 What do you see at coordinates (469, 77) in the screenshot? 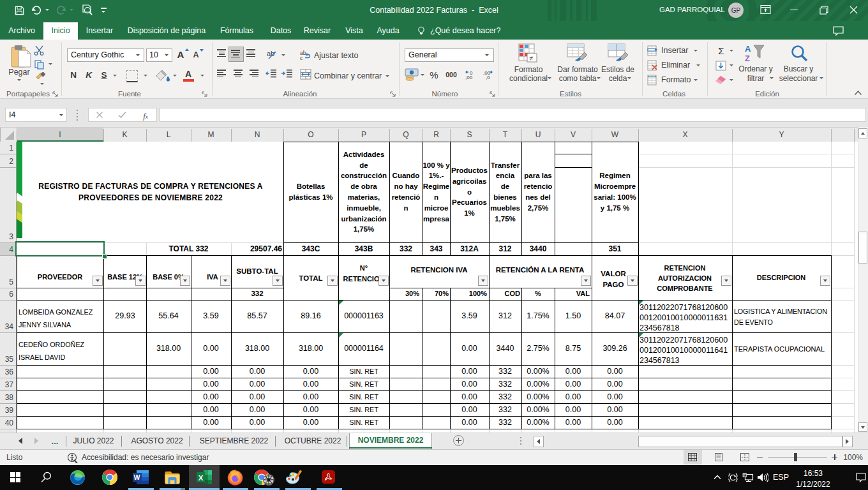
I see `svg-text: ,00` at bounding box center [469, 77].